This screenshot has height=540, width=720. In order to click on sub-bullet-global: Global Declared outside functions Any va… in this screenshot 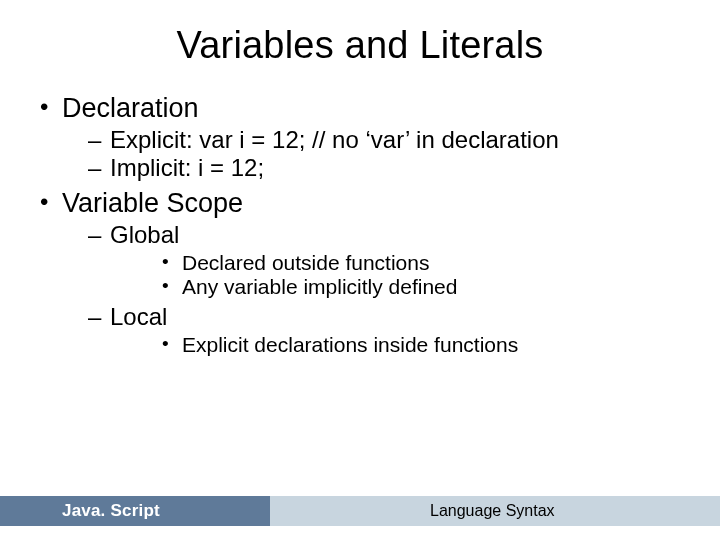, I will do `click(373, 260)`.